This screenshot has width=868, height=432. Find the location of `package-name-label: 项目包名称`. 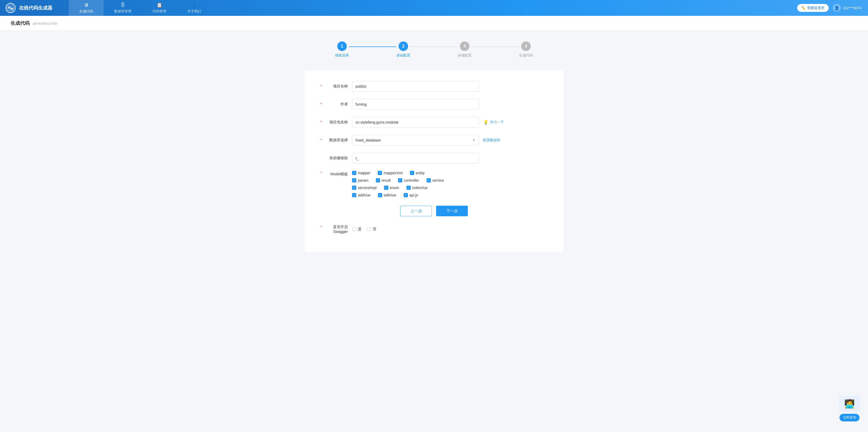

package-name-label: 项目包名称 is located at coordinates (336, 122).